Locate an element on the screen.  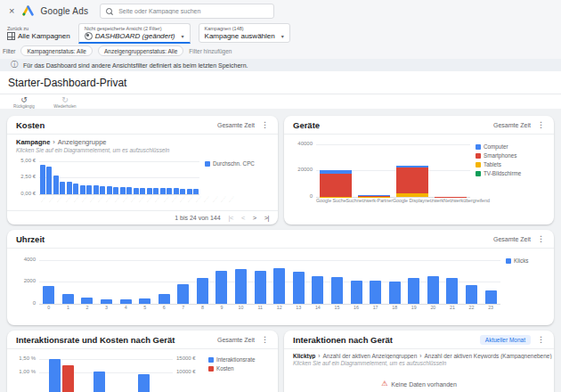
plot-area is located at coordinates (119, 176).